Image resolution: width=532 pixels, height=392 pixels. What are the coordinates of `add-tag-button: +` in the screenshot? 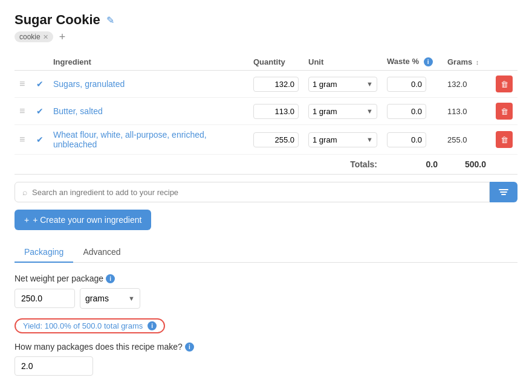 It's located at (63, 37).